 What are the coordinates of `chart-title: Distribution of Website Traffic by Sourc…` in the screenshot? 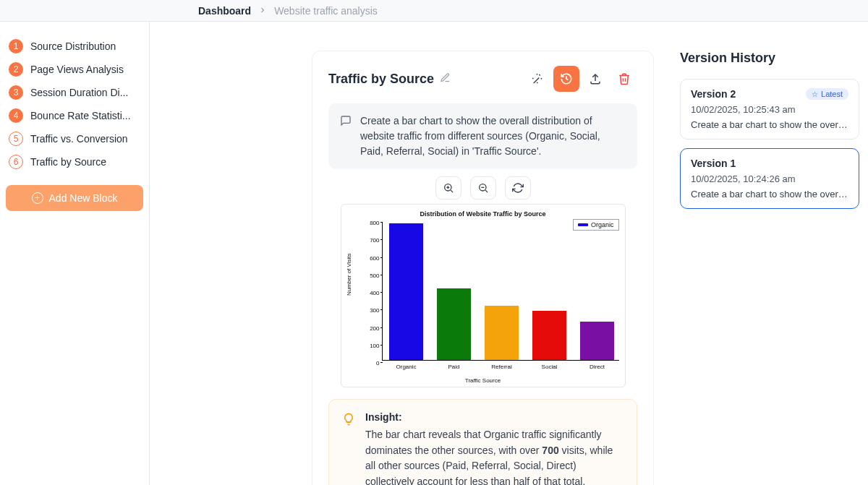 It's located at (483, 214).